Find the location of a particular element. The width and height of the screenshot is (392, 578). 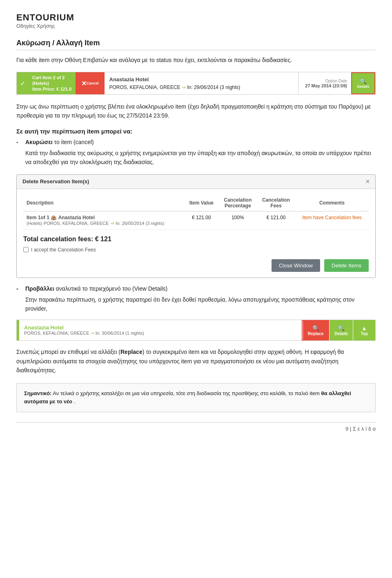

hotel2-arrow: ⇒ is located at coordinates (93, 333).